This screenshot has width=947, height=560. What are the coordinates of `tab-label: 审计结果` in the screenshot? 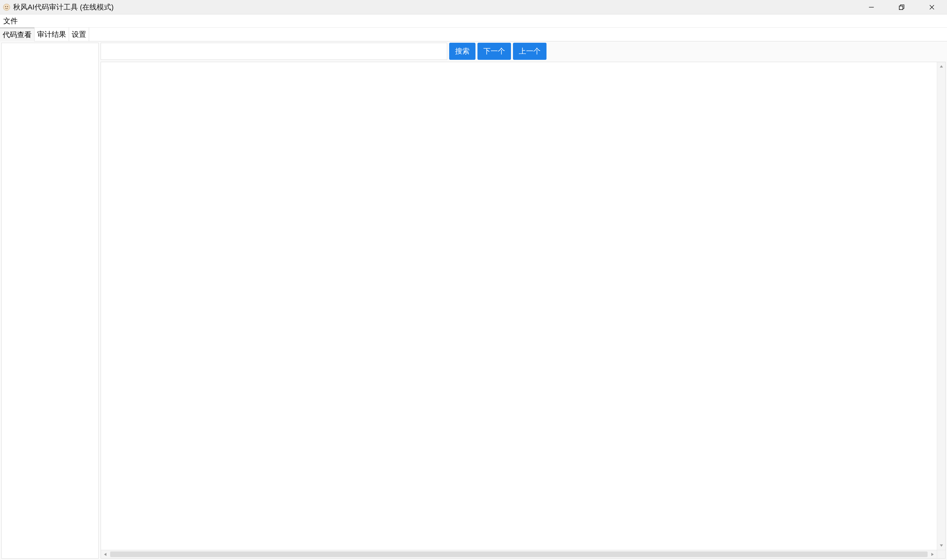 It's located at (51, 35).